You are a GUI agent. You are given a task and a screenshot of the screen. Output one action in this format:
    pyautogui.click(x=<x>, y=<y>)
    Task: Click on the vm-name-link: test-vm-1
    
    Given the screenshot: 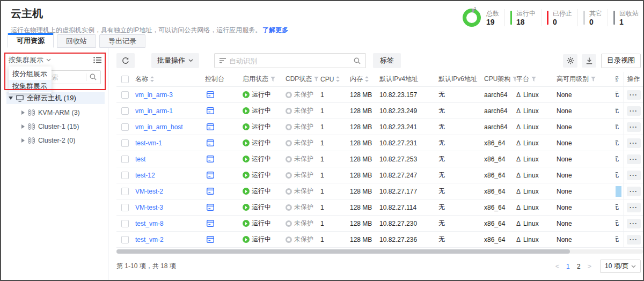 What is the action you would take?
    pyautogui.click(x=149, y=143)
    